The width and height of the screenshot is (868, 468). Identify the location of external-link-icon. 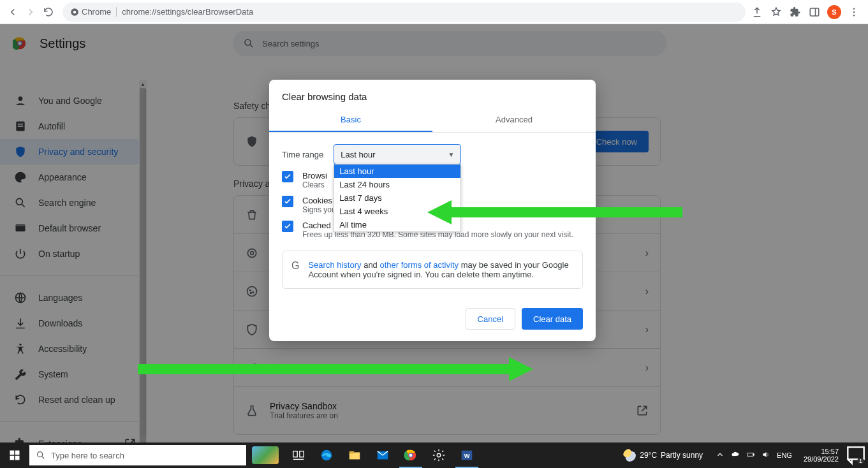
(130, 440).